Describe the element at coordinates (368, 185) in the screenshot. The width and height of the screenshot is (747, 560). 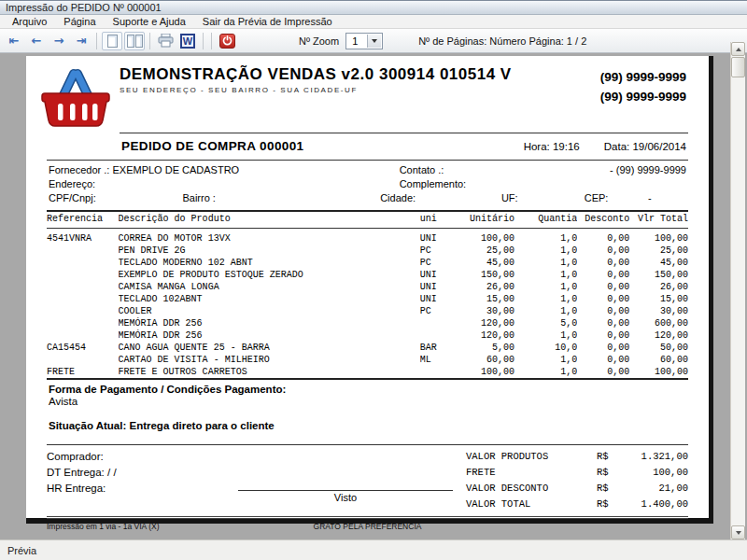
I see `supplier-section: Fornecedor .: EXEMPLO DE CADASTRO Contat…` at that location.